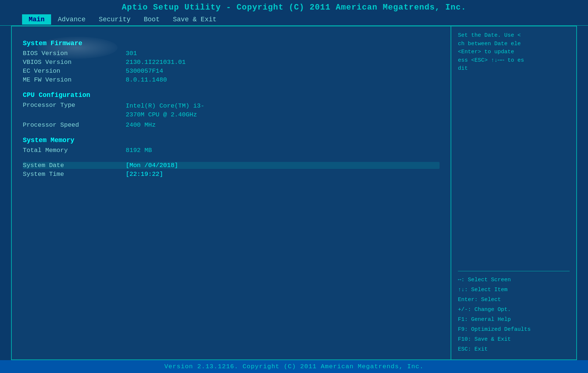 The height and width of the screenshot is (373, 588). I want to click on help-line3: <Enter> to update, so click(486, 52).